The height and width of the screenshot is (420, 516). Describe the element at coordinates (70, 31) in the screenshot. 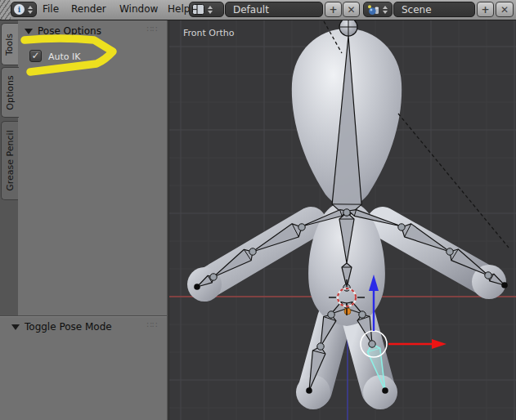

I see `panel-title: Pose Options` at that location.